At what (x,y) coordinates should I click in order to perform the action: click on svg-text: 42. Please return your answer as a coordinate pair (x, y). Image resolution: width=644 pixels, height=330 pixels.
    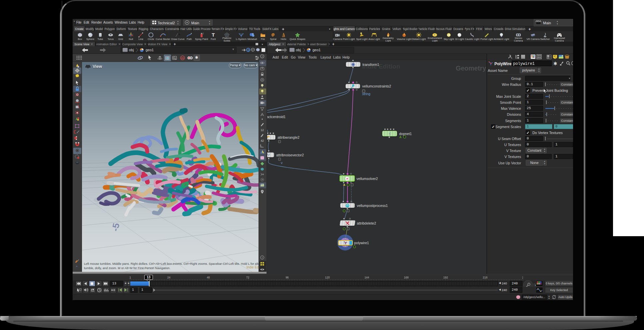
    Looking at the image, I should click on (262, 141).